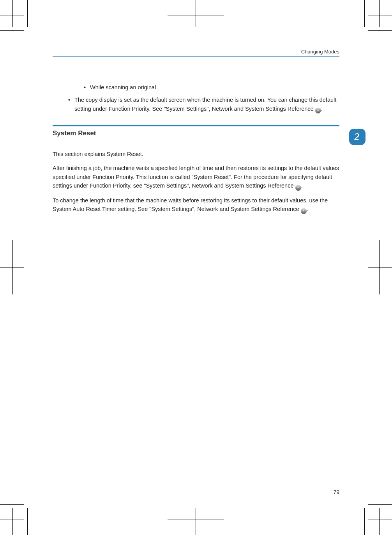 This screenshot has height=535, width=392. What do you see at coordinates (190, 205) in the screenshot?
I see `body-text: To change the length of time that the ma…` at bounding box center [190, 205].